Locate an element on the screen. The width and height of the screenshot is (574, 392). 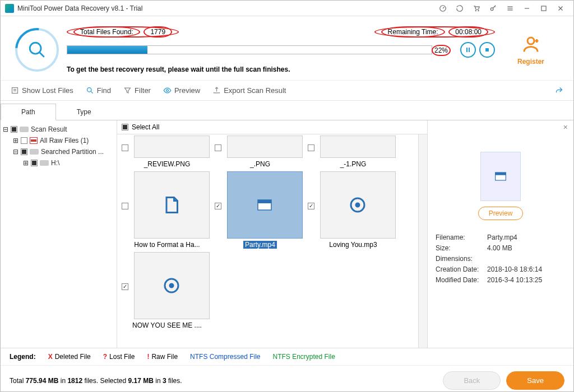
footer-status: Total 775.94 MB in 1812 files. Selected … is located at coordinates (223, 381).